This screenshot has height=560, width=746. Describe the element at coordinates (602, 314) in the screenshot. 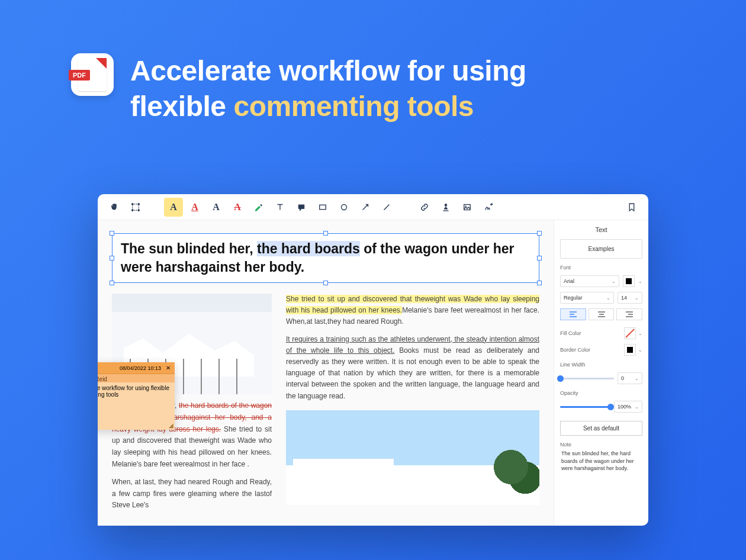

I see `align-center-button` at that location.